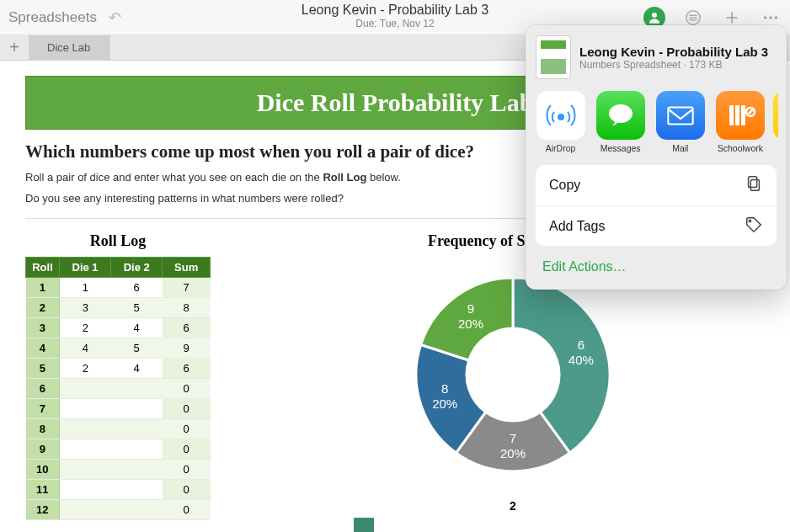 The width and height of the screenshot is (790, 532). What do you see at coordinates (43, 389) in the screenshot?
I see `cell-roll: 6` at bounding box center [43, 389].